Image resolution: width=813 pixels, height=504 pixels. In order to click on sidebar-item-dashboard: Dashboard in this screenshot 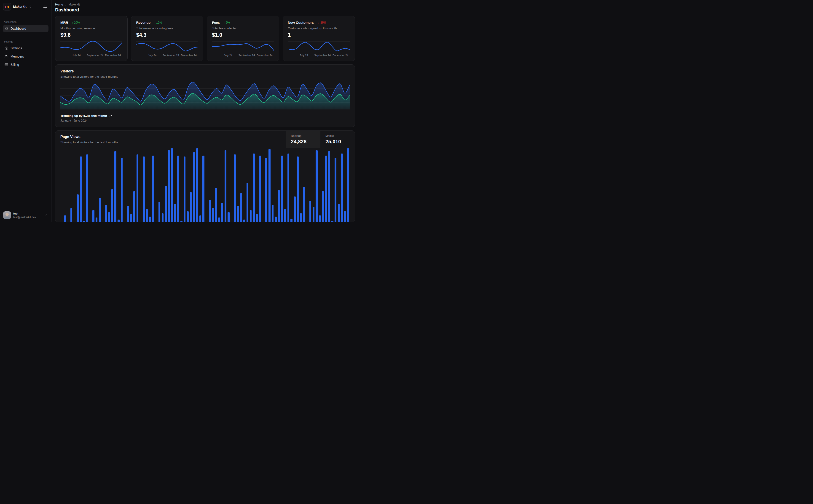, I will do `click(25, 29)`.